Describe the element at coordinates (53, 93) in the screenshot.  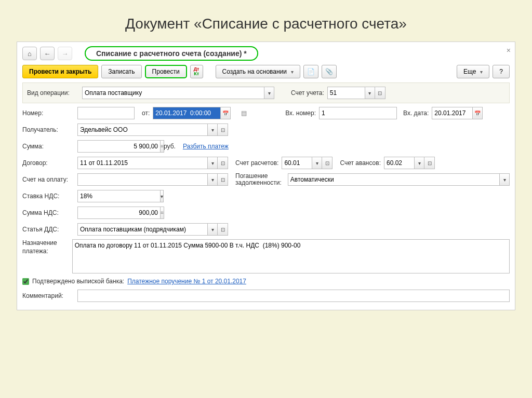
I see `op-type-label: Вид операции:` at that location.